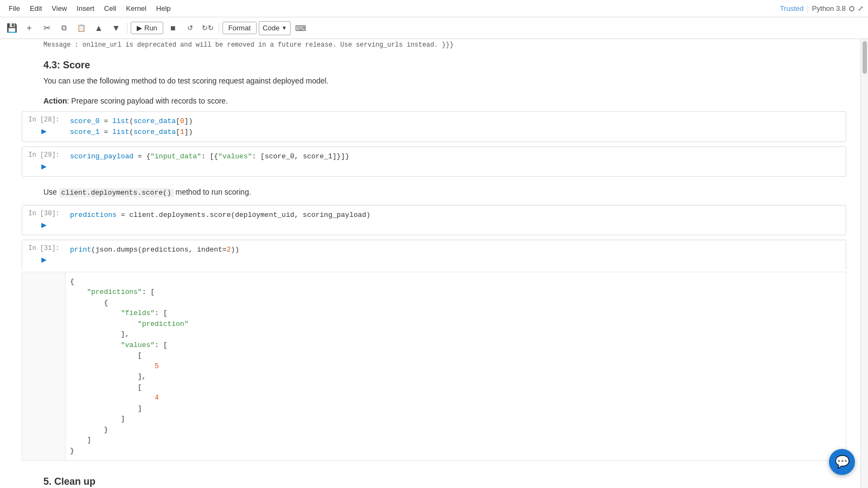  Describe the element at coordinates (43, 367) in the screenshot. I see `output-31-gutter` at that location.